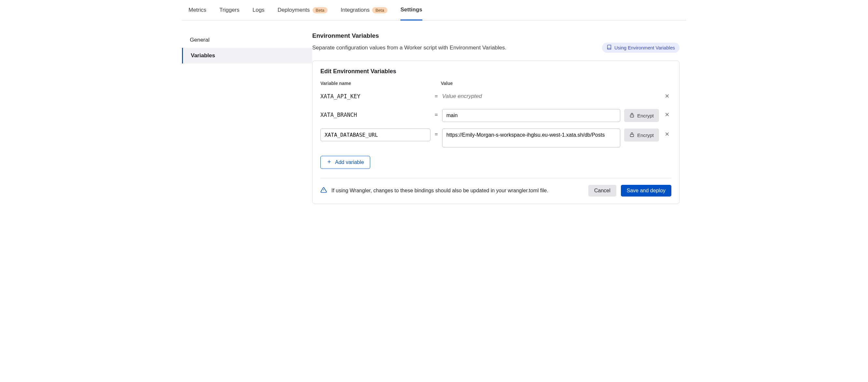 The image size is (868, 382). Describe the element at coordinates (496, 71) in the screenshot. I see `panel-title: Edit Environment Variables` at that location.